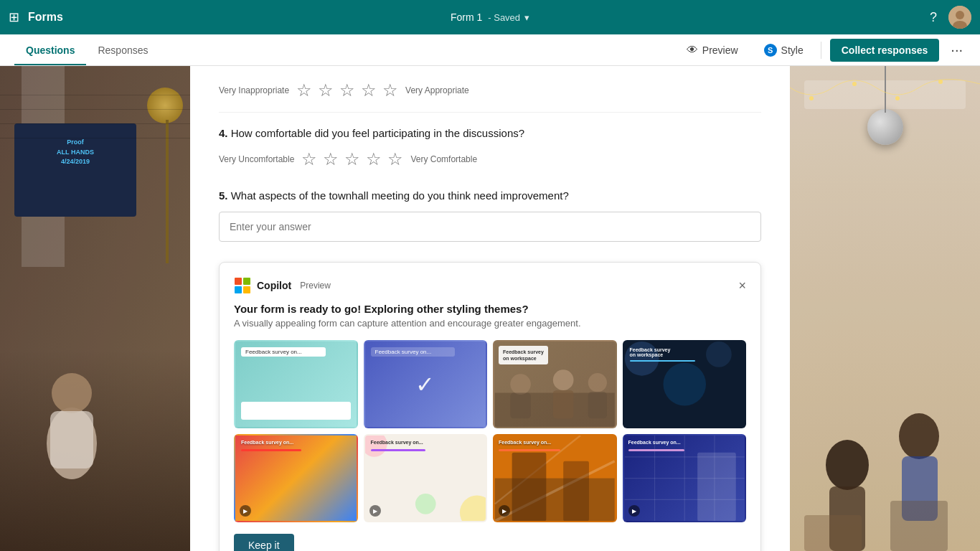  Describe the element at coordinates (347, 90) in the screenshot. I see `q3-star-3: ☆` at that location.